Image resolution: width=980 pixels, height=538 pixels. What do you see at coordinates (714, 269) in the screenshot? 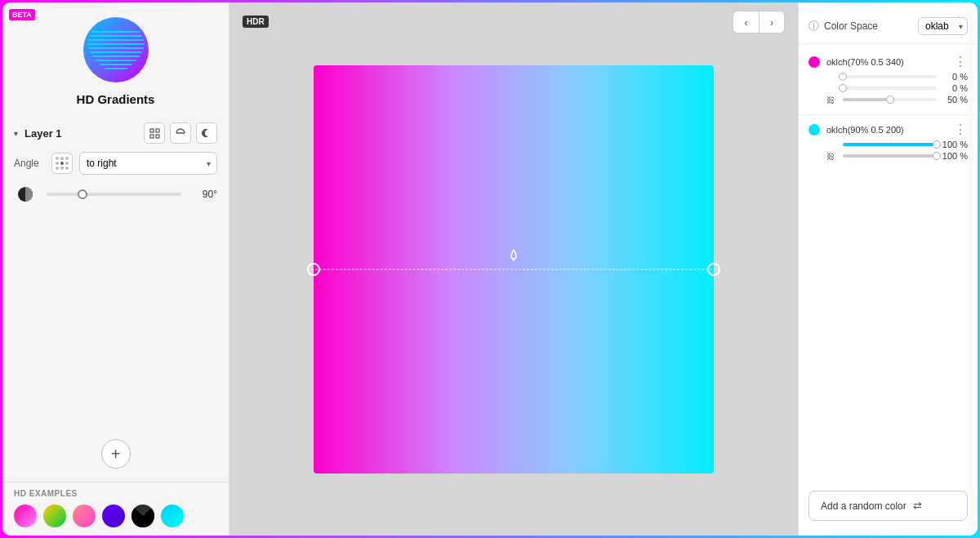
I see `gradient-stop-right` at bounding box center [714, 269].